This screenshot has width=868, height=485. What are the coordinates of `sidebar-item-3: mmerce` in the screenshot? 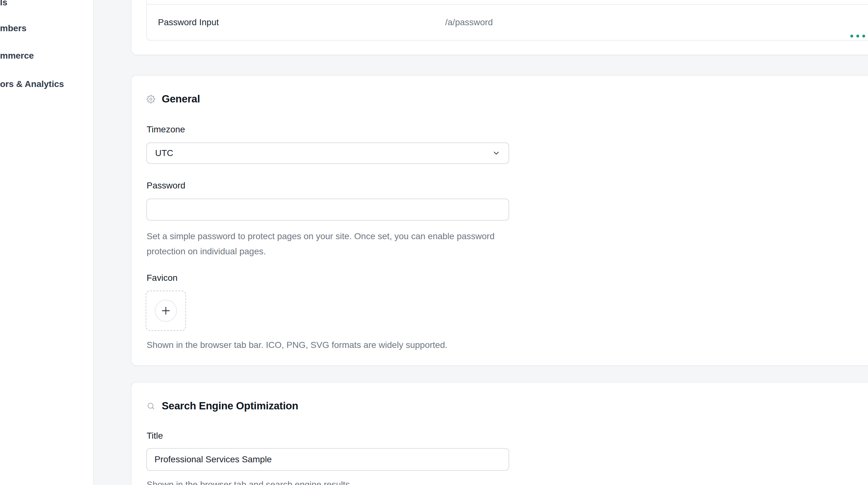 It's located at (17, 56).